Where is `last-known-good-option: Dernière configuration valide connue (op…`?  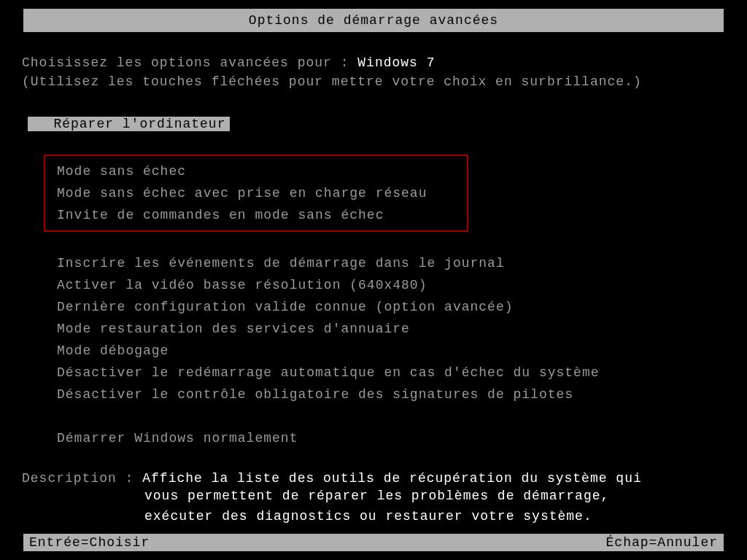
last-known-good-option: Dernière configuration valide connue (op… is located at coordinates (391, 307).